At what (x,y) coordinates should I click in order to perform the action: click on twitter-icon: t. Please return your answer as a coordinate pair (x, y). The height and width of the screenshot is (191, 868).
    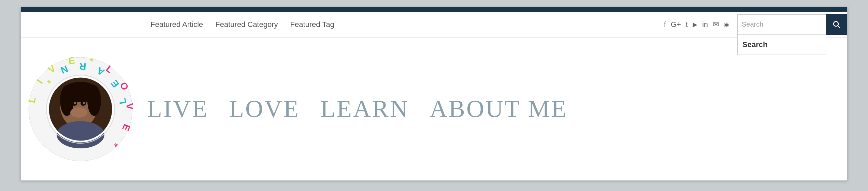
    Looking at the image, I should click on (687, 25).